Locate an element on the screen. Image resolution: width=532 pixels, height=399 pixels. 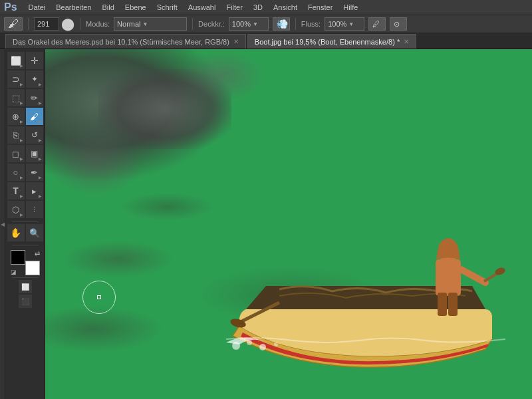
menu-hilfe: Hilfe is located at coordinates (350, 7).